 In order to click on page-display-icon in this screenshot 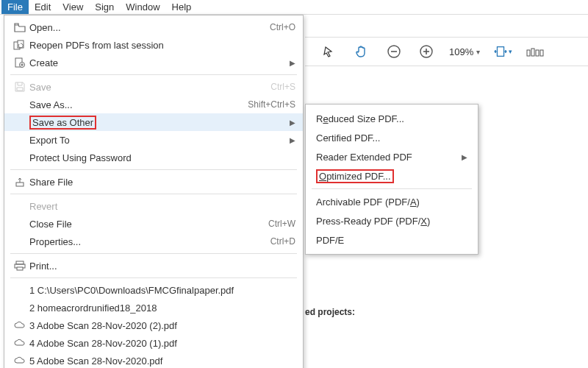, I will do `click(535, 52)`.